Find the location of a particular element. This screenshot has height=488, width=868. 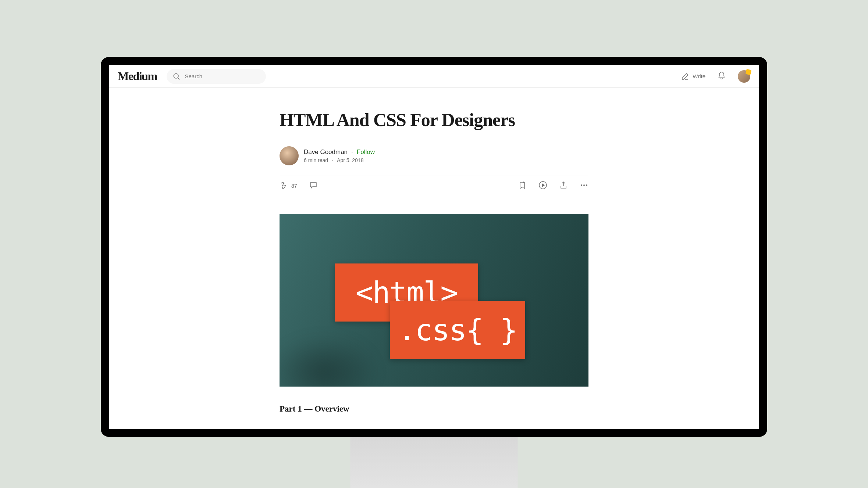

monitor-stand is located at coordinates (434, 462).